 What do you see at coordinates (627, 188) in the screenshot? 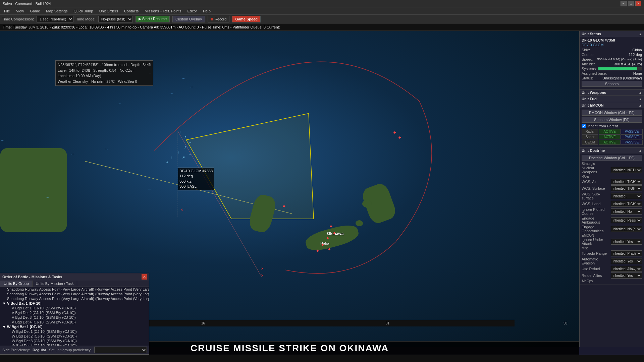
I see `wcs-surface-select: Inherited, TIGHT -1` at bounding box center [627, 188].